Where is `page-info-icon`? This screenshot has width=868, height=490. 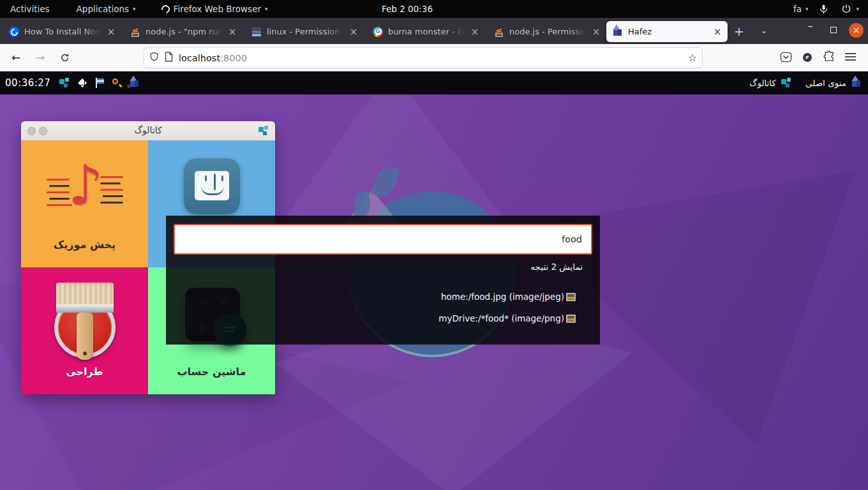
page-info-icon is located at coordinates (168, 58).